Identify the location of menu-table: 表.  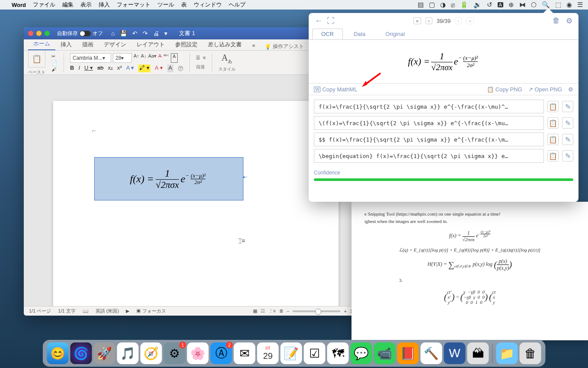
(184, 5).